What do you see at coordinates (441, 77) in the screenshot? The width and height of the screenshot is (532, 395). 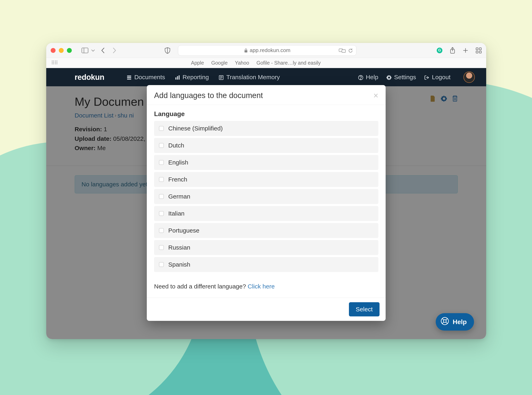 I see `nav-logout-label: Logout` at bounding box center [441, 77].